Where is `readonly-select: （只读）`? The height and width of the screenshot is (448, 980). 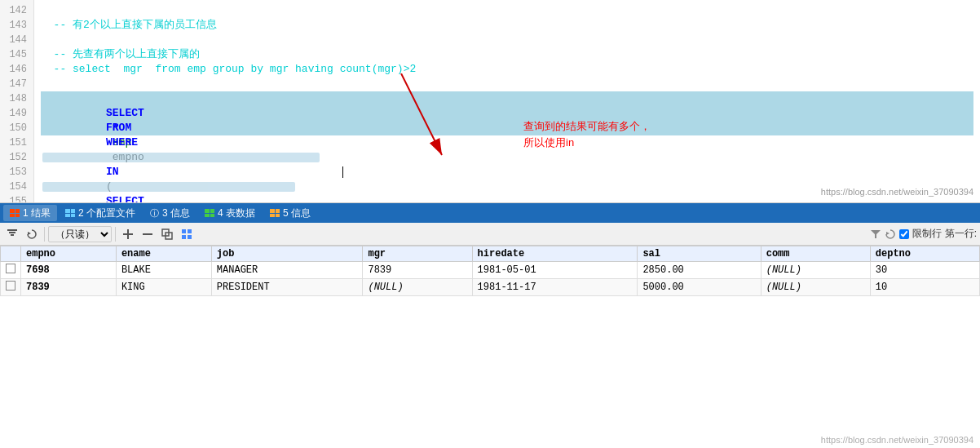
readonly-select: （只读） is located at coordinates (80, 234).